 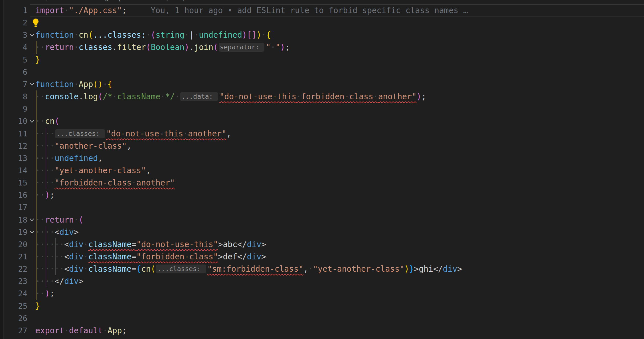 I want to click on code-line: ····...classes: "do-not-use-this·another…, so click(x=340, y=134).